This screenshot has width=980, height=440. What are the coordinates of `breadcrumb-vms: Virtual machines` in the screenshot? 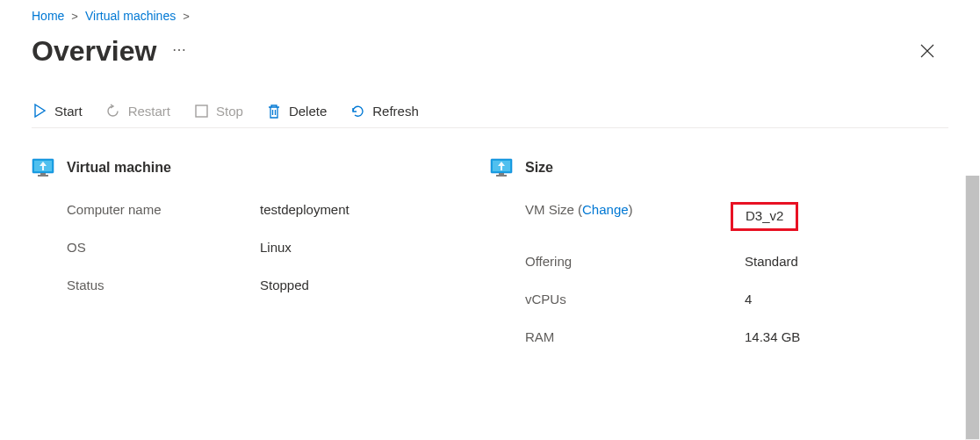 It's located at (130, 16).